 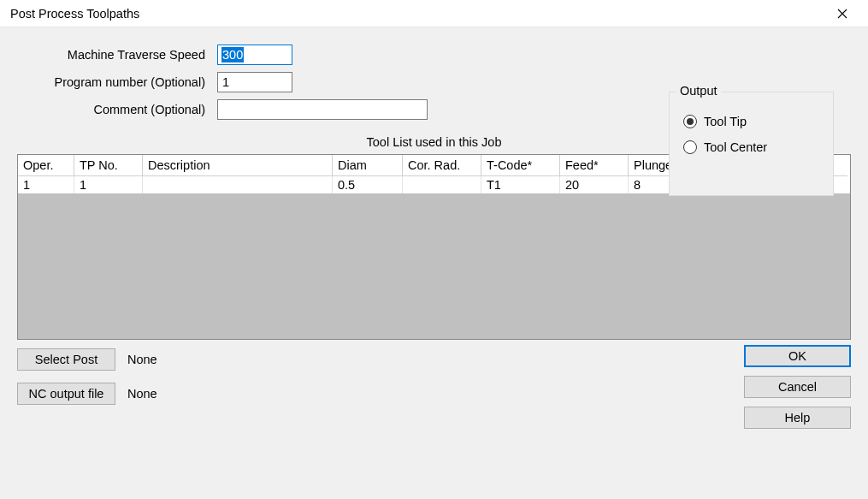 I want to click on col-oper: Oper., so click(x=46, y=166).